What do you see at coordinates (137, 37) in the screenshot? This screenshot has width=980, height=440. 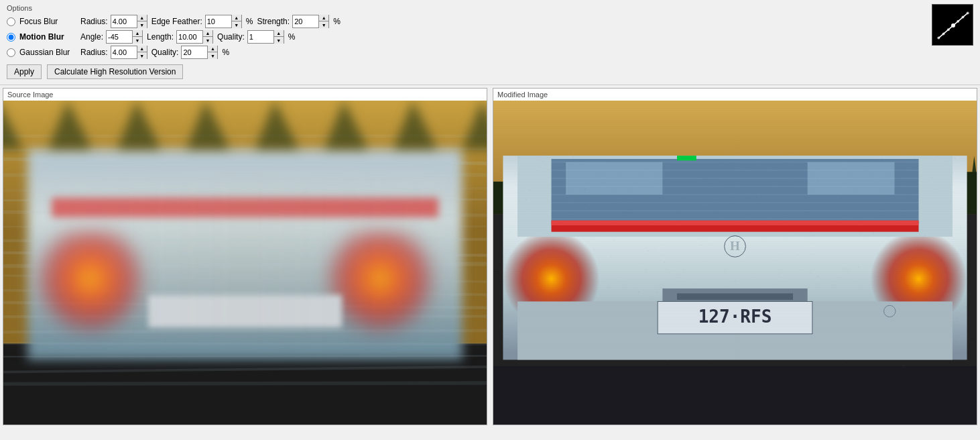 I see `motion-angle-spinners: ▲ ▼` at bounding box center [137, 37].